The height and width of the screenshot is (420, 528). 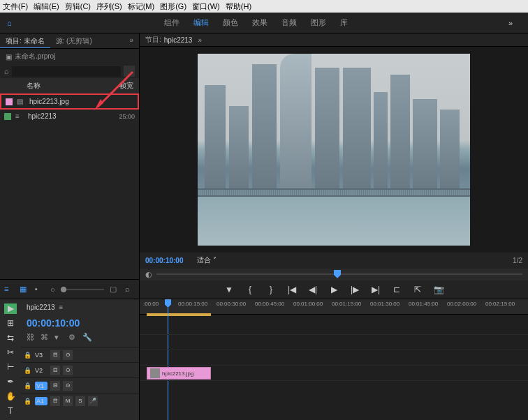 What do you see at coordinates (80, 323) in the screenshot?
I see `timeline-timecode: 00:00:10:00` at bounding box center [80, 323].